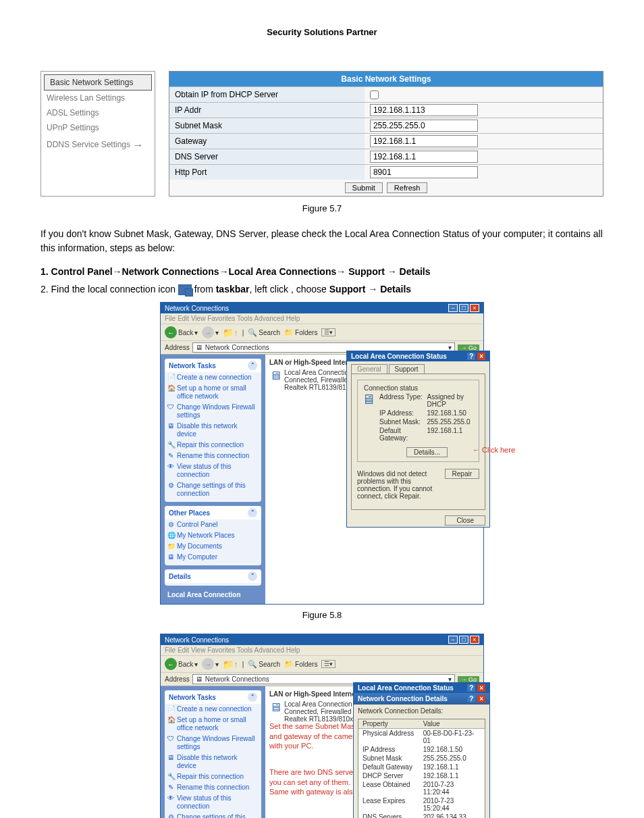  What do you see at coordinates (208, 332) in the screenshot?
I see `forward-icon: →` at bounding box center [208, 332].